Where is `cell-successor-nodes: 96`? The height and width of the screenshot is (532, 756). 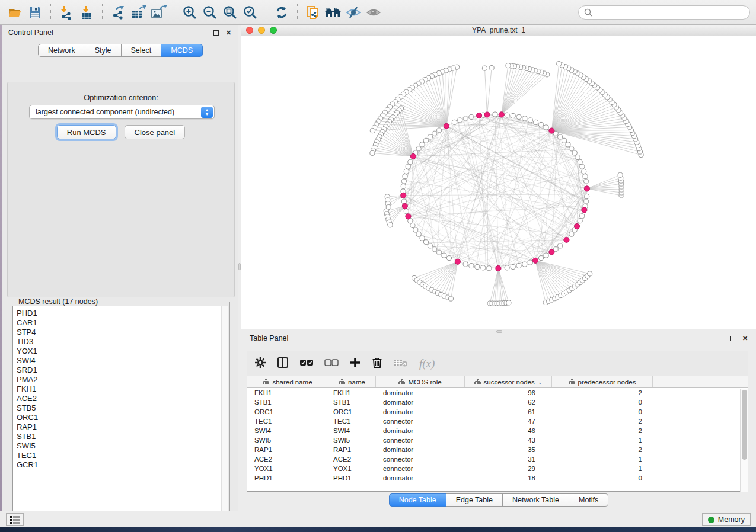 cell-successor-nodes: 96 is located at coordinates (509, 393).